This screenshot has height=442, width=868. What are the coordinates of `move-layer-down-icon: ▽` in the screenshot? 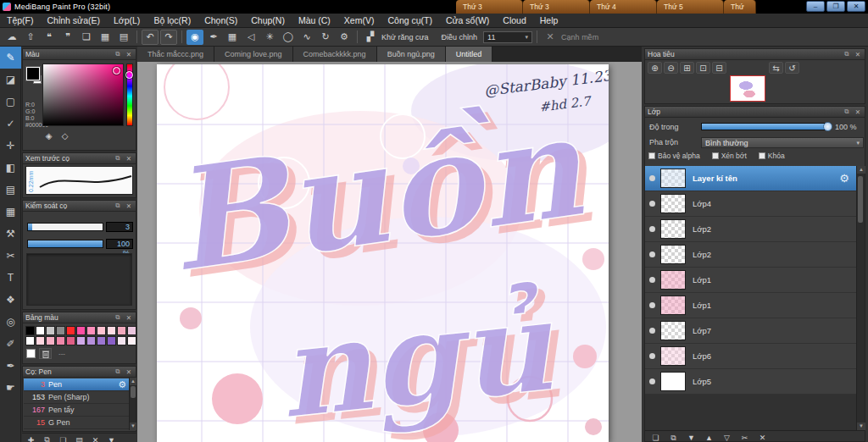 It's located at (727, 436).